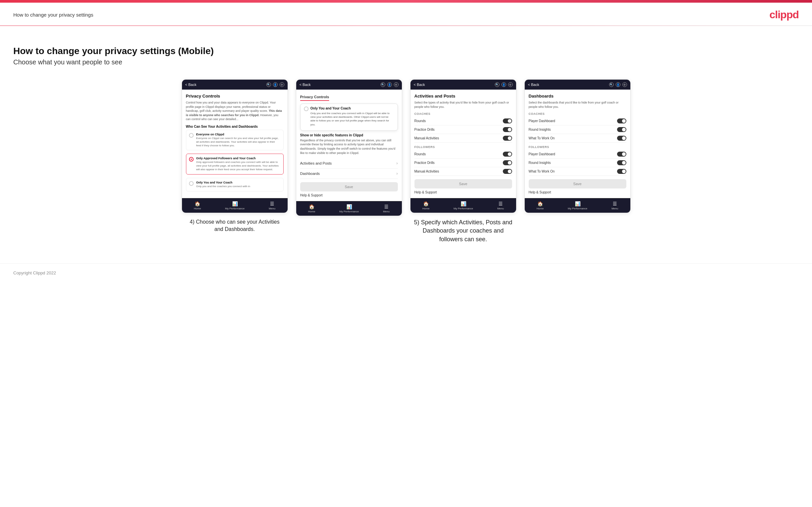 Image resolution: width=812 pixels, height=507 pixels. Describe the element at coordinates (406, 273) in the screenshot. I see `footer: Copyright Clippd 2022` at that location.